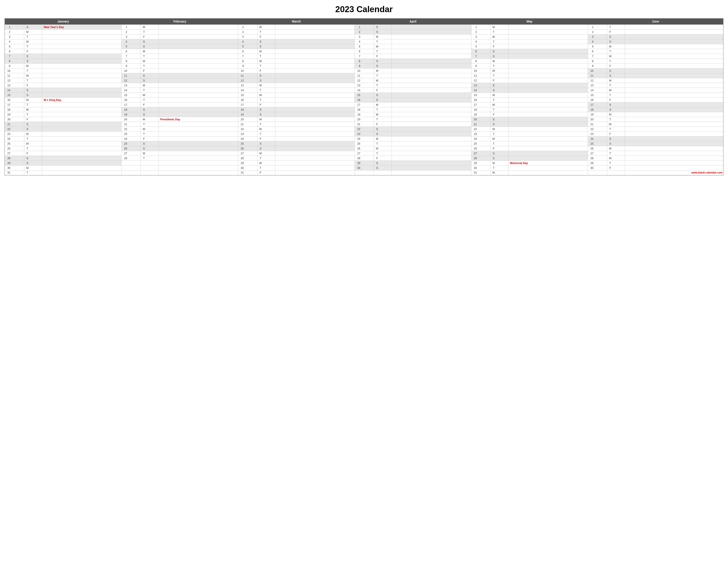 This screenshot has width=728, height=563. What do you see at coordinates (383, 90) in the screenshot?
I see `april-day-letter-14: F` at bounding box center [383, 90].